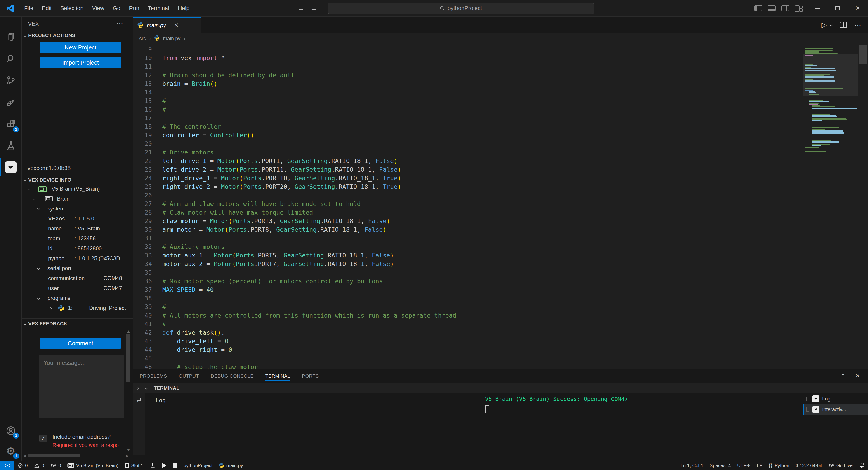  Describe the element at coordinates (500, 84) in the screenshot. I see `code-line-13: 13brain = Brain()` at that location.